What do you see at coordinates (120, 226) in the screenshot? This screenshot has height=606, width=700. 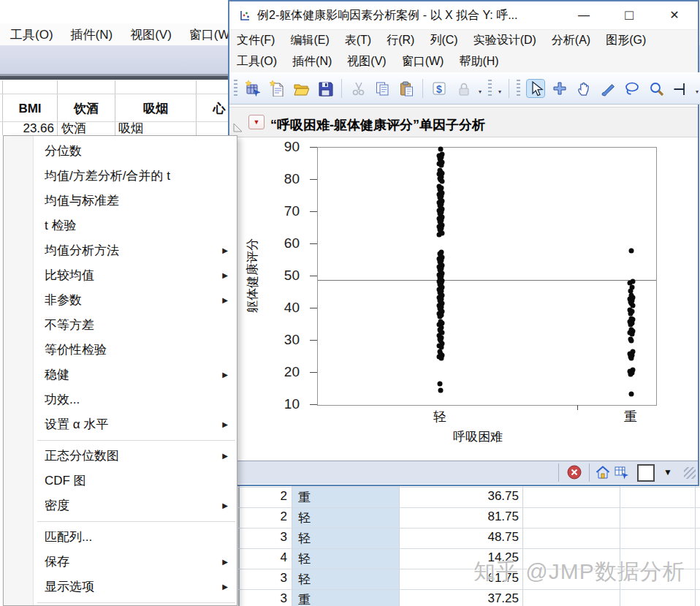 I see `menu-item-t 检验: t 检验` at bounding box center [120, 226].